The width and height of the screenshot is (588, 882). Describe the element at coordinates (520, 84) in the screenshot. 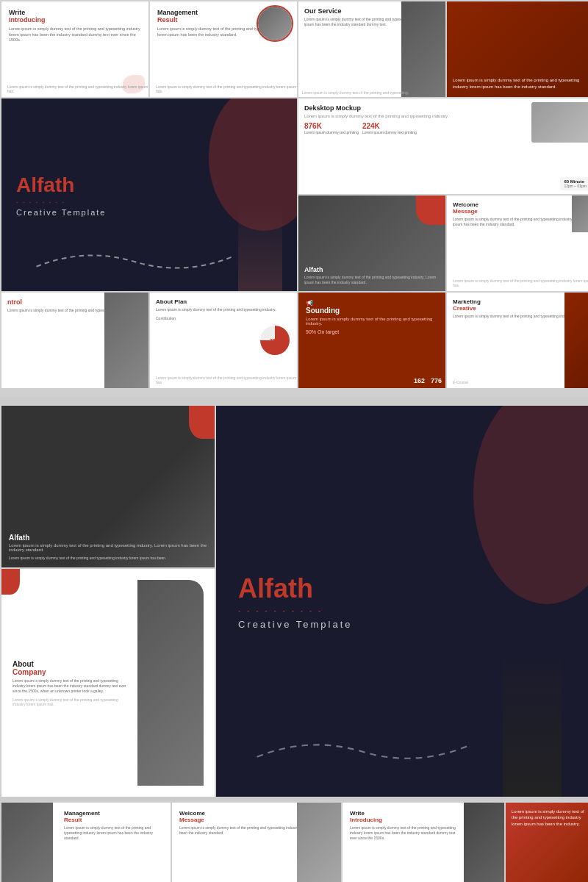

I see `red-slide-text: Lorem ipsum is simply dummy text of the …` at that location.